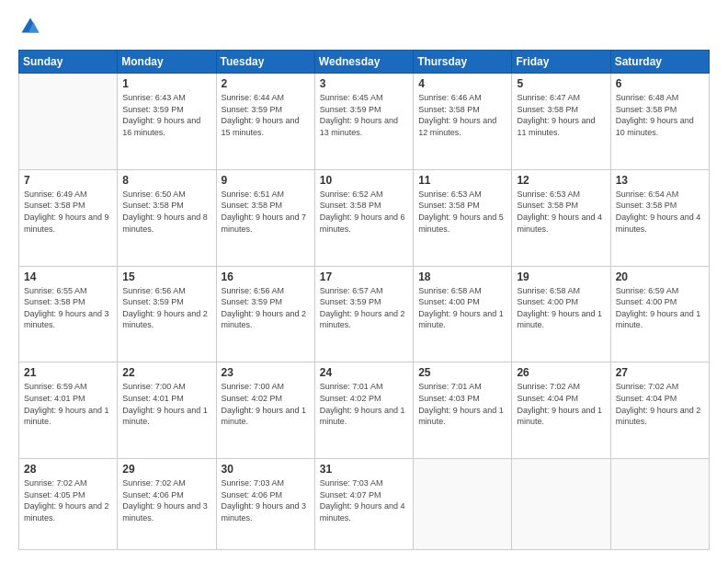 This screenshot has height=563, width=728. What do you see at coordinates (660, 373) in the screenshot?
I see `day-number: 27` at bounding box center [660, 373].